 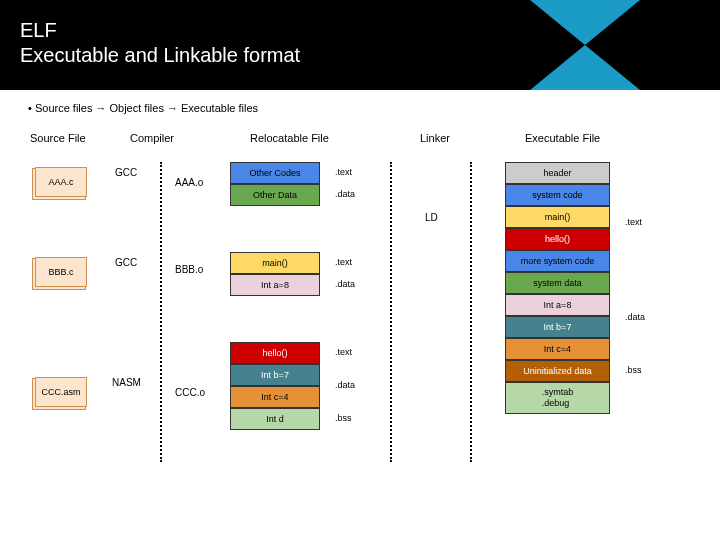 I want to click on seg-bbb-data: .data, so click(x=345, y=284).